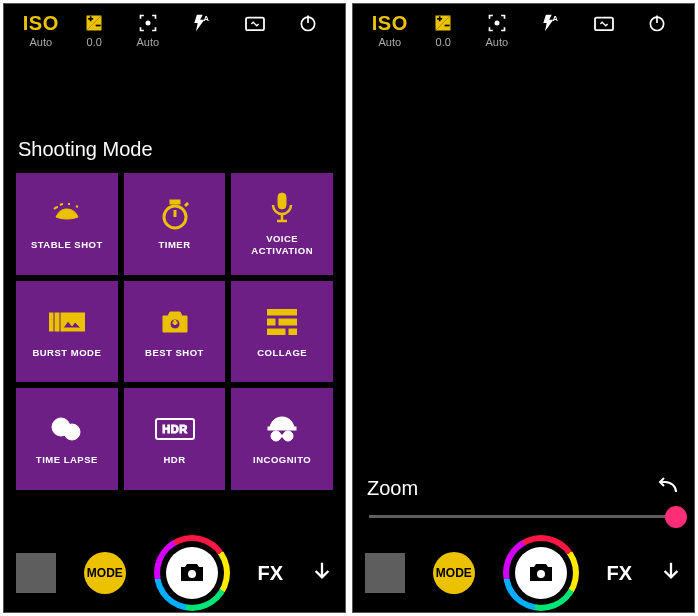 Image resolution: width=698 pixels, height=616 pixels. I want to click on microphone-icon, so click(282, 208).